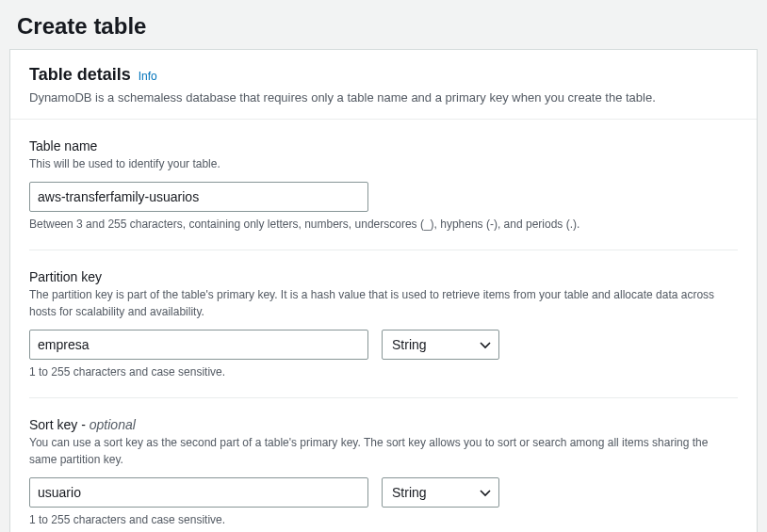  What do you see at coordinates (384, 24) in the screenshot?
I see `page-title: Create table` at bounding box center [384, 24].